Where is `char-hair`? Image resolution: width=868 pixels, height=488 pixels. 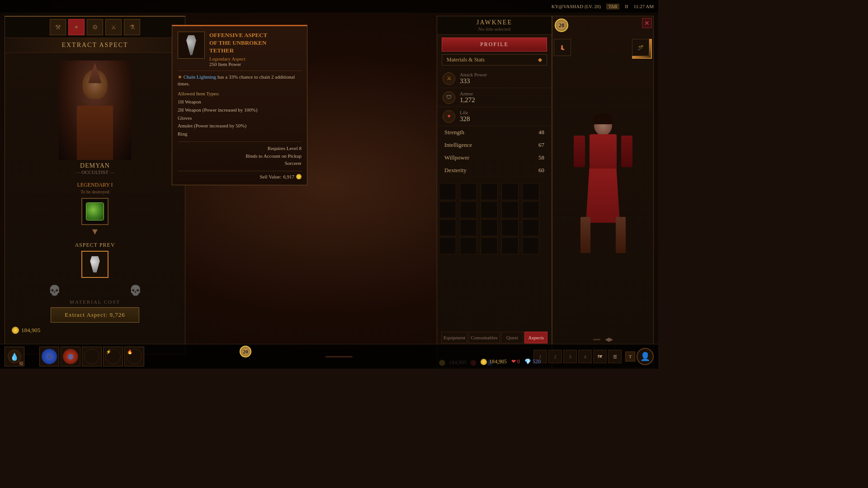
char-hair is located at coordinates (603, 118).